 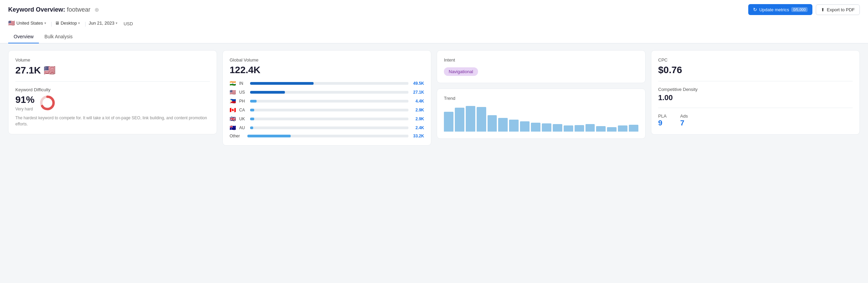 I want to click on intent-badge: Navigational, so click(x=461, y=72).